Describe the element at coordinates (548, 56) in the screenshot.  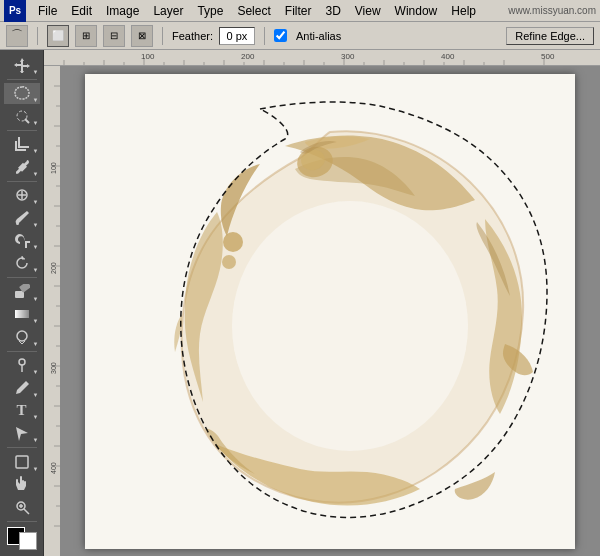
I see `svg-text: 500` at that location.